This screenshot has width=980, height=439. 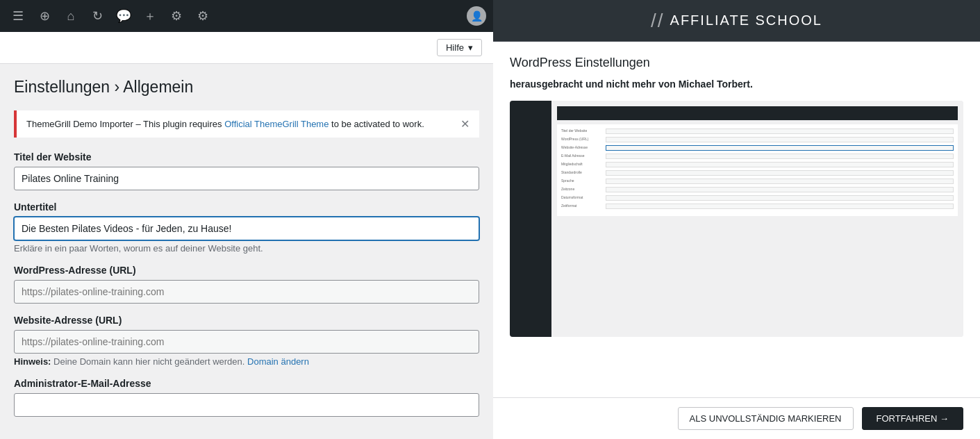 What do you see at coordinates (757, 113) in the screenshot?
I see `preview-topbar` at bounding box center [757, 113].